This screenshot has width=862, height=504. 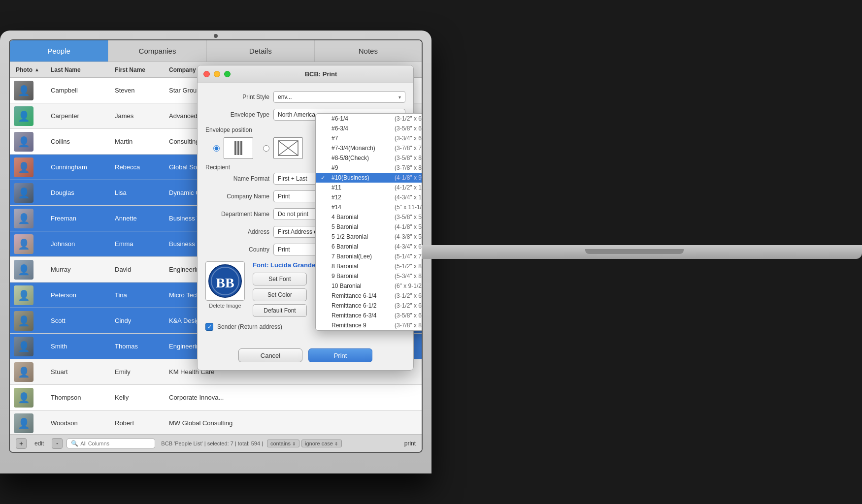 I want to click on dropdown-item-size: (4-3/4" x 11"), so click(x=409, y=197).